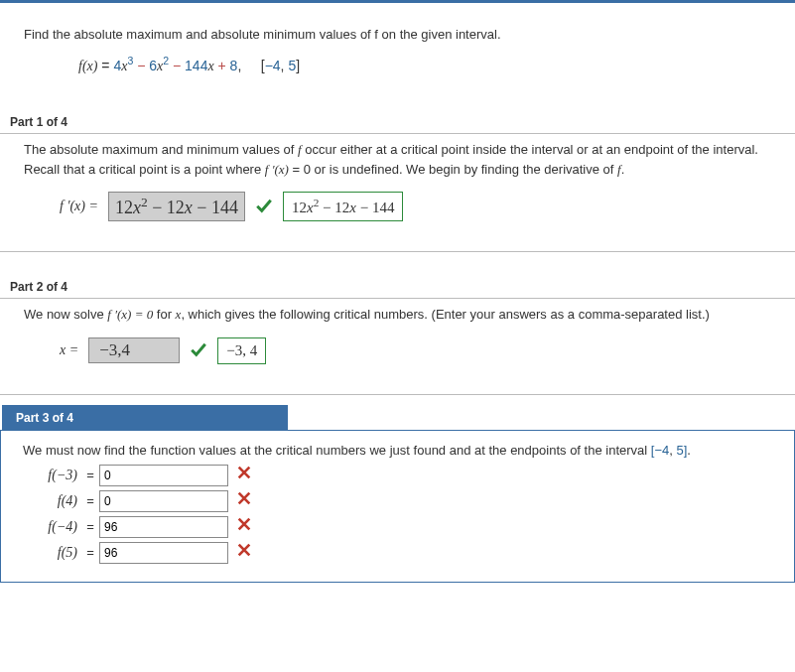  Describe the element at coordinates (130, 314) in the screenshot. I see `p2-fprime: f ′(x) = 0` at that location.